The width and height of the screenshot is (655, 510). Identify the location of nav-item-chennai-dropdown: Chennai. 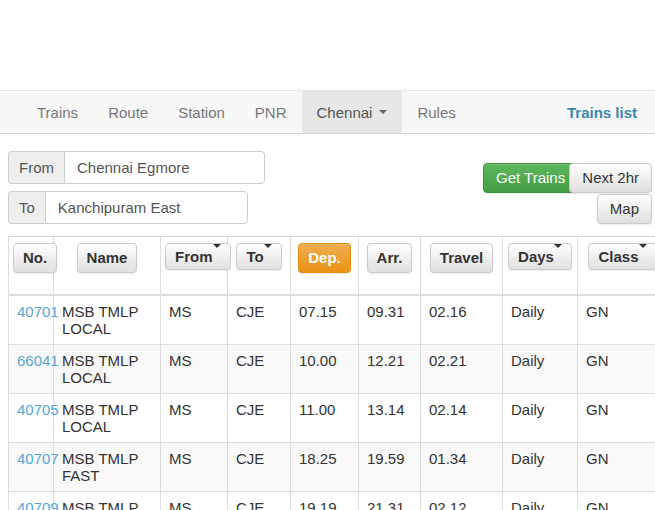
(352, 112).